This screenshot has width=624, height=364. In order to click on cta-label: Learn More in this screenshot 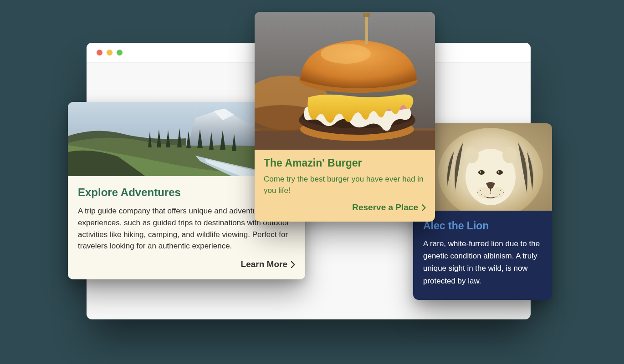, I will do `click(264, 264)`.